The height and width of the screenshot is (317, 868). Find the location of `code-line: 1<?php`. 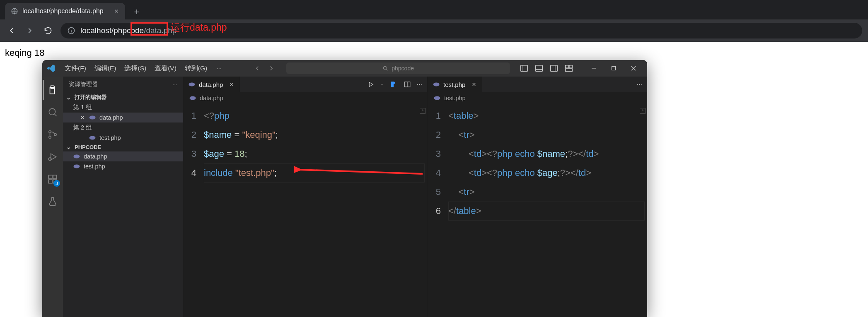

code-line: 1<?php is located at coordinates (305, 116).